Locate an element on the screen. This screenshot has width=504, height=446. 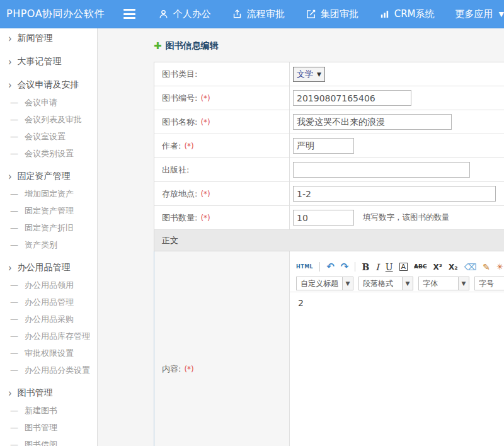
book-number-input is located at coordinates (352, 98).